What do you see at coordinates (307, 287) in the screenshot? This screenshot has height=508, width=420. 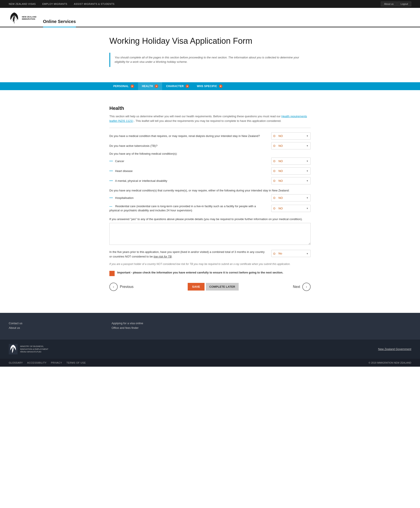 I see `next-circle-button: ›` at bounding box center [307, 287].